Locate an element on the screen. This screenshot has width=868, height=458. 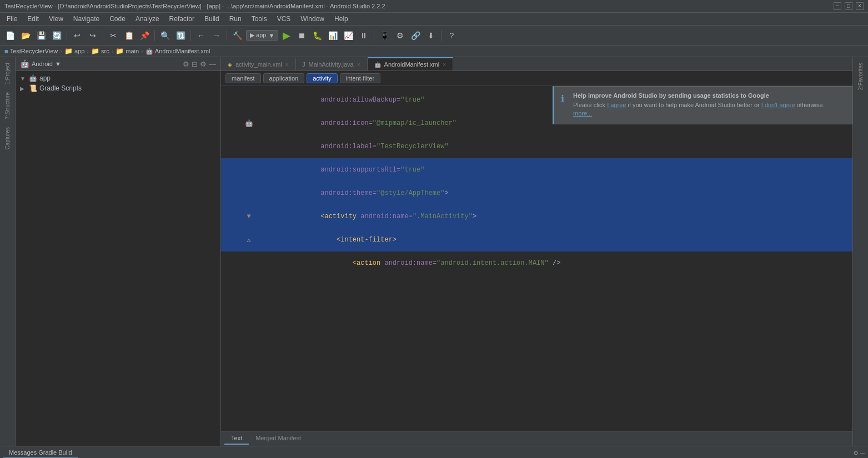
profile-button: 📊 is located at coordinates (333, 36).